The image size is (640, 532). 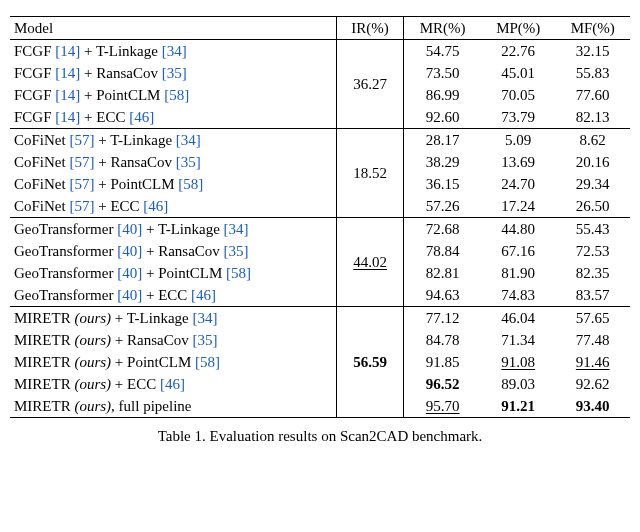 I want to click on model-cell: CoFiNet [57] + ECC [46], so click(x=173, y=206).